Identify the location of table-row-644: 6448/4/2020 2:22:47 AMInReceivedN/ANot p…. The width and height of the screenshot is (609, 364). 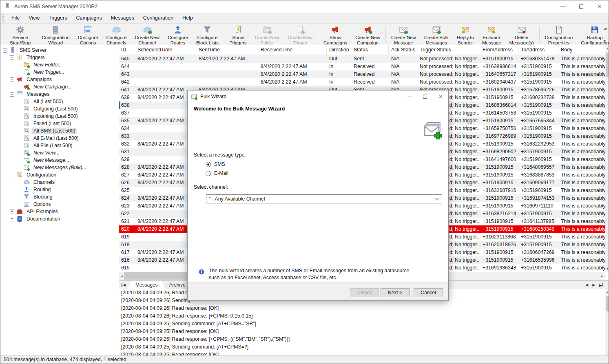
(362, 67).